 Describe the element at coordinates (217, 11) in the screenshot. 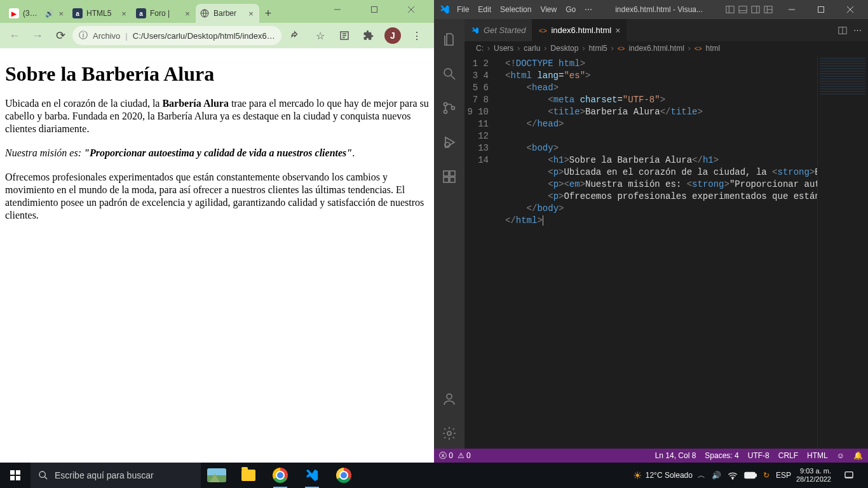

I see `chrome-titlebar: ▶ (34 ◂ ◂ 🔊 × a HTML5 × a Foro | ×` at that location.